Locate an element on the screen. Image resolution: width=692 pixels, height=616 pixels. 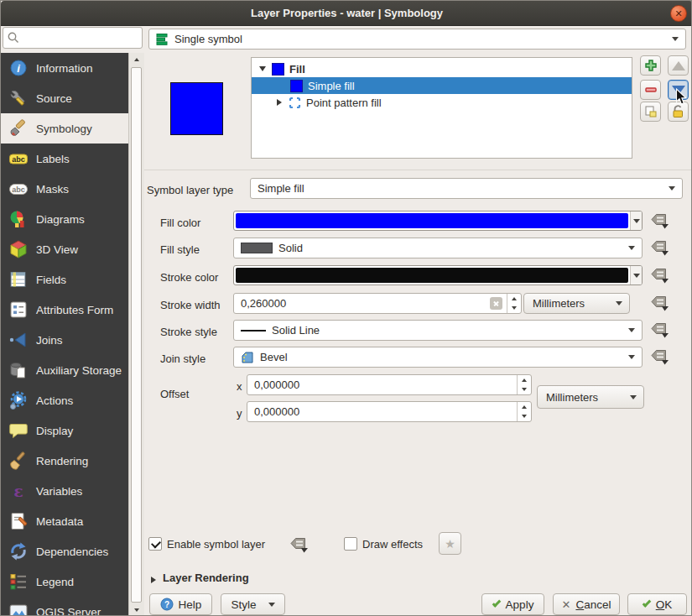
fill-style-override-button is located at coordinates (659, 248).